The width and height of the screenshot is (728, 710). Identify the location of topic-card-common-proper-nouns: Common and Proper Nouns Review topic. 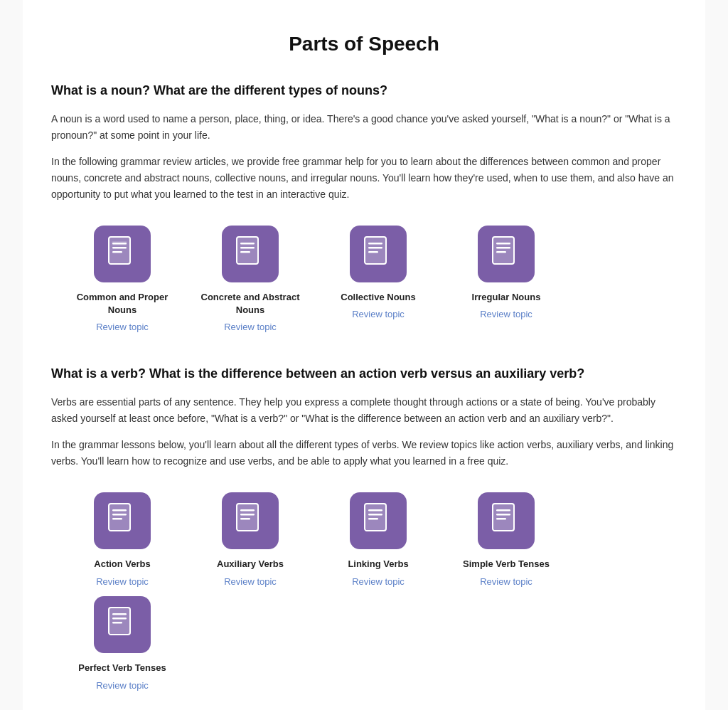
(122, 280).